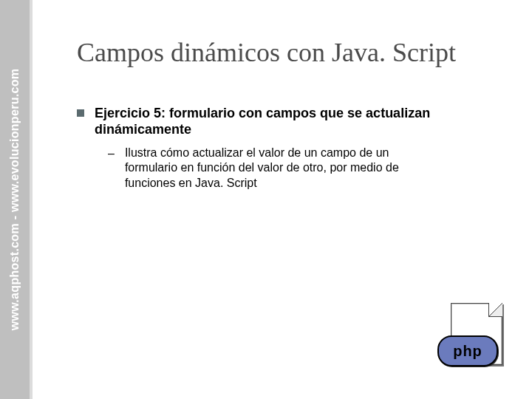 The height and width of the screenshot is (399, 532). What do you see at coordinates (276, 121) in the screenshot?
I see `bullet1-text: Ejercicio 5: formulario con campos que s…` at bounding box center [276, 121].